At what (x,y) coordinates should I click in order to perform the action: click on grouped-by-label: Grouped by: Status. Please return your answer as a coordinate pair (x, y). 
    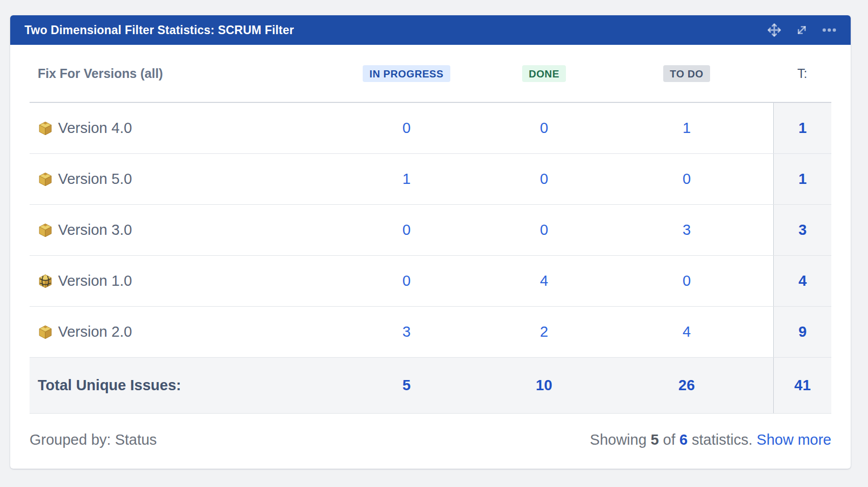
    Looking at the image, I should click on (93, 440).